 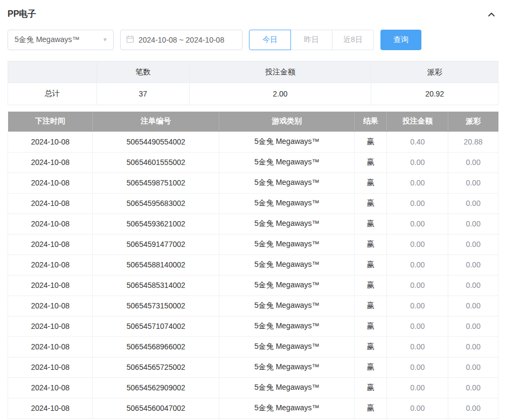 What do you see at coordinates (253, 224) in the screenshot?
I see `table-row: 2024-10-08506545936210025金兔 Megaways™赢0.…` at bounding box center [253, 224].